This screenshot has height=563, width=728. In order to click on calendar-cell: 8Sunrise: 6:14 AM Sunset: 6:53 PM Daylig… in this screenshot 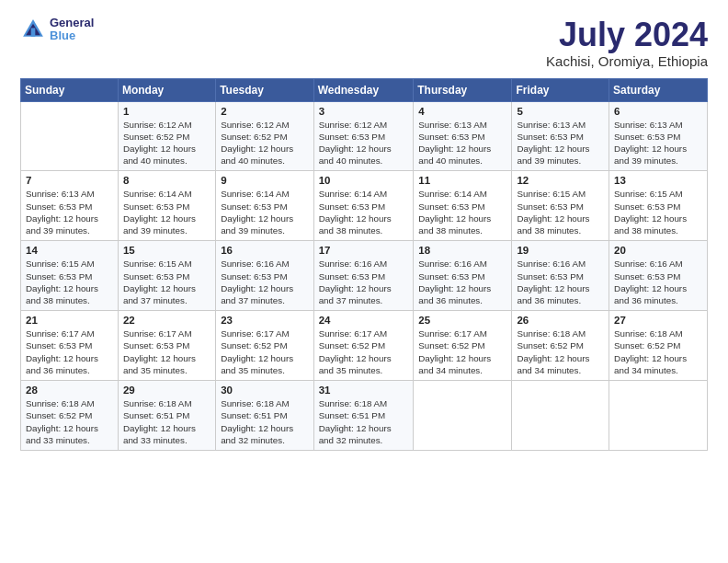, I will do `click(166, 206)`.